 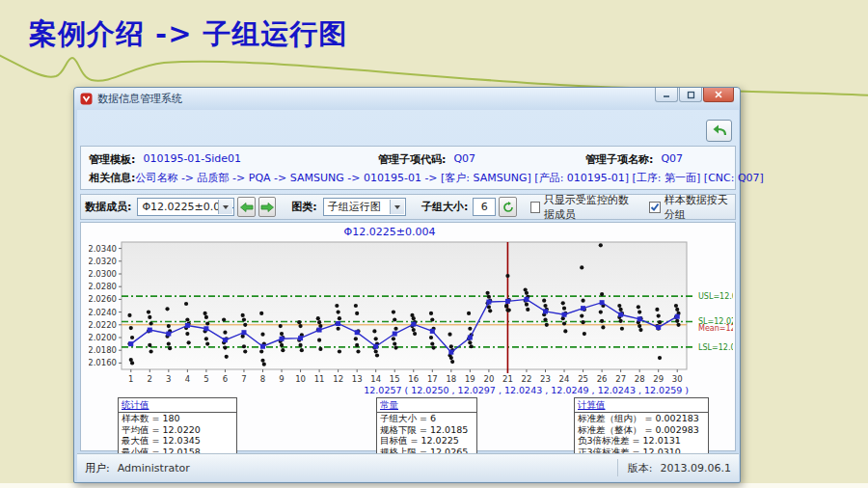 What do you see at coordinates (189, 35) in the screenshot?
I see `page-title: 案例介绍 -> 子组运行图` at bounding box center [189, 35].